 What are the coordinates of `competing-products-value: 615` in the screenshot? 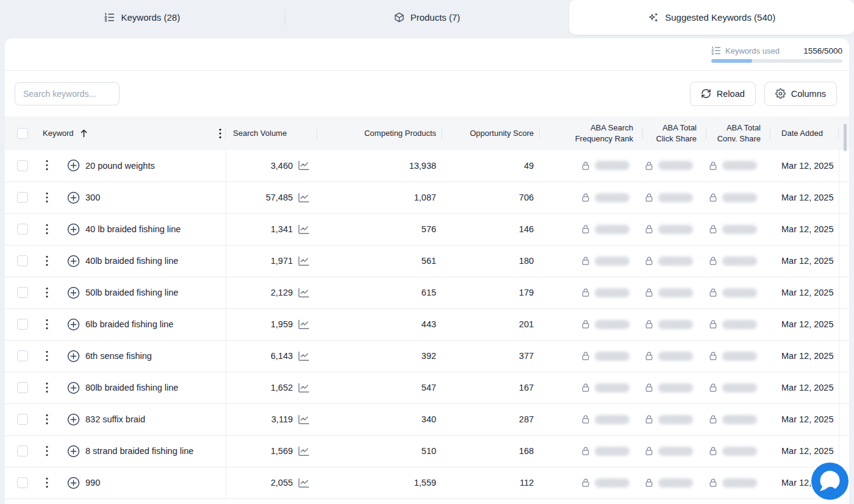 It's located at (379, 293).